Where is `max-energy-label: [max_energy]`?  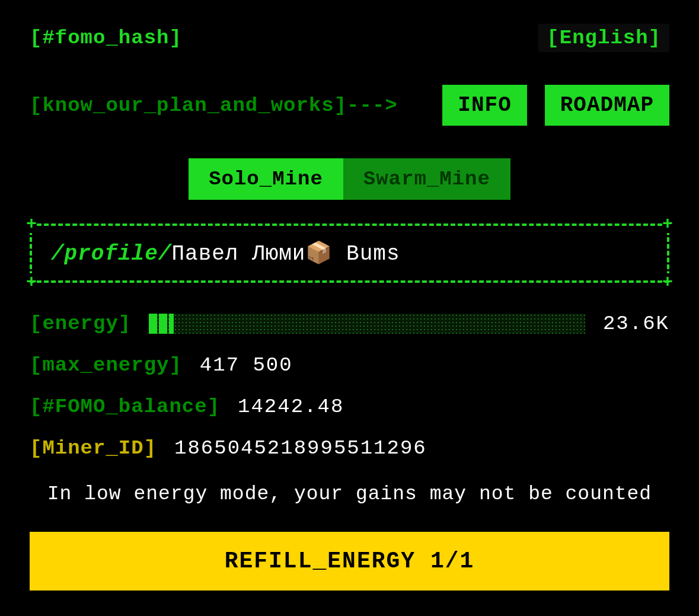 max-energy-label: [max_energy] is located at coordinates (106, 365).